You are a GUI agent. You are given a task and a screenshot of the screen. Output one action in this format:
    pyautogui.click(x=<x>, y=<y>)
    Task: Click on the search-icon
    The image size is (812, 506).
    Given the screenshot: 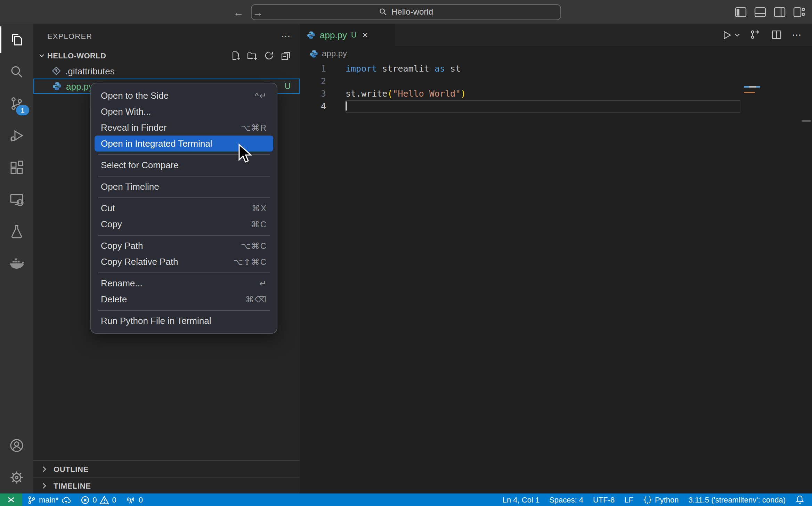 What is the action you would take?
    pyautogui.click(x=383, y=12)
    